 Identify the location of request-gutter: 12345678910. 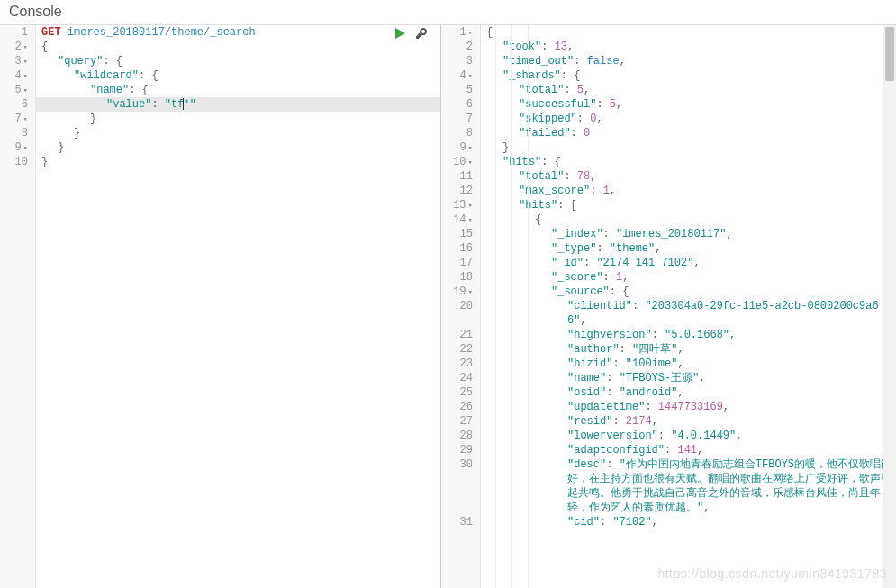
(18, 306).